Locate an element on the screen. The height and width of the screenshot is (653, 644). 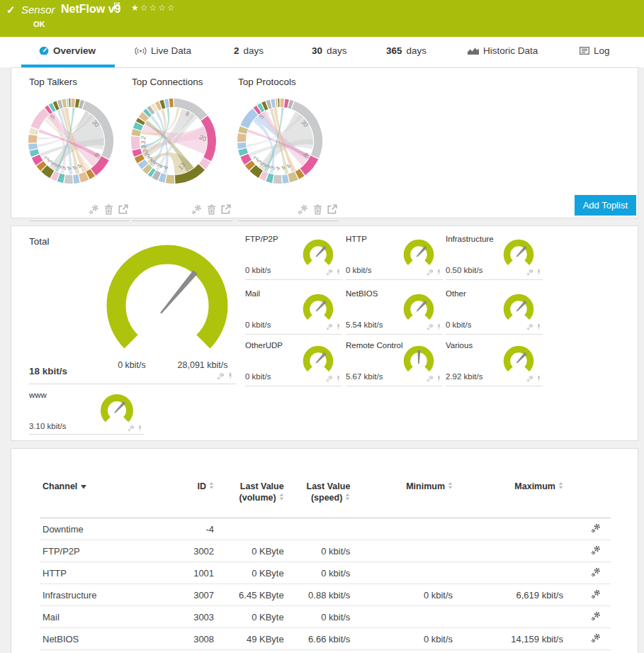
toplist-card-top-protocols: Top Protocols530844433332 is located at coordinates (288, 145).